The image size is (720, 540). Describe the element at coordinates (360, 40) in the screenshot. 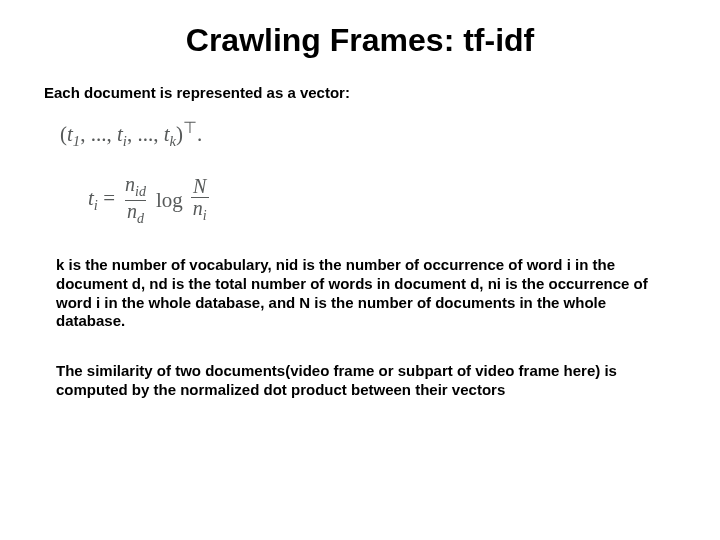

I see `page-title: Crawling Frames: tf-idf` at that location.